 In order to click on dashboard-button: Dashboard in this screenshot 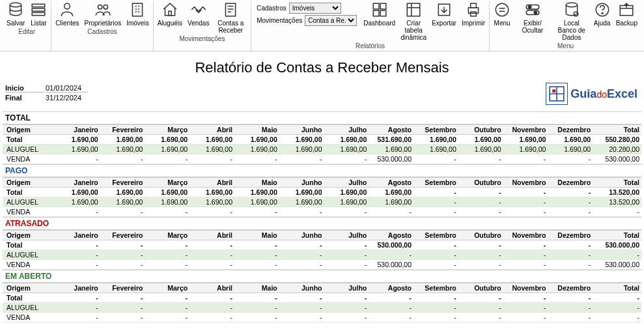, I will do `click(379, 14)`.